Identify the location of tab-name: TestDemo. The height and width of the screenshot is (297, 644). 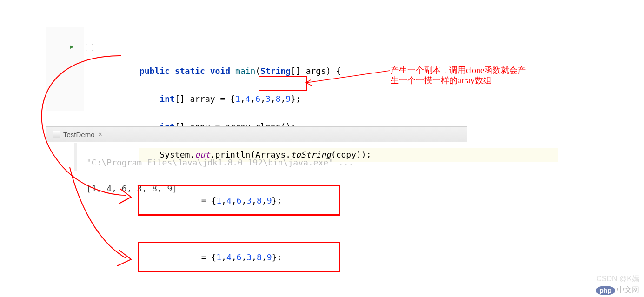
(79, 135).